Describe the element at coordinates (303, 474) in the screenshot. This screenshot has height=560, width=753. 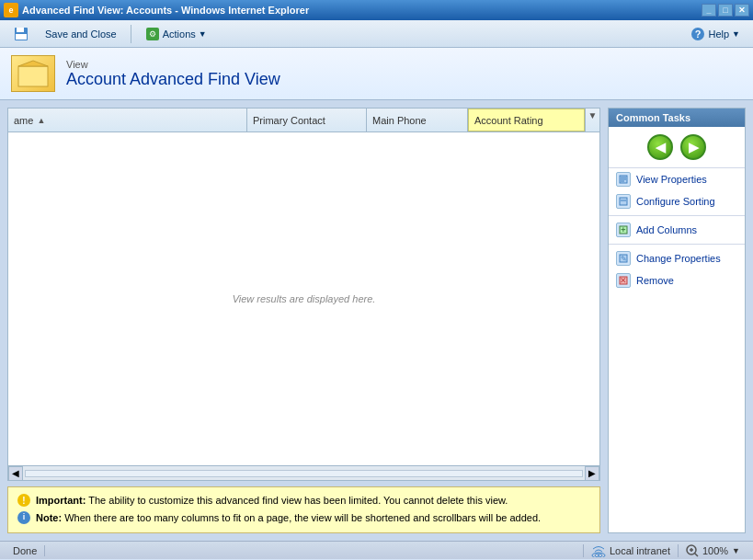
I see `scroll-track` at that location.